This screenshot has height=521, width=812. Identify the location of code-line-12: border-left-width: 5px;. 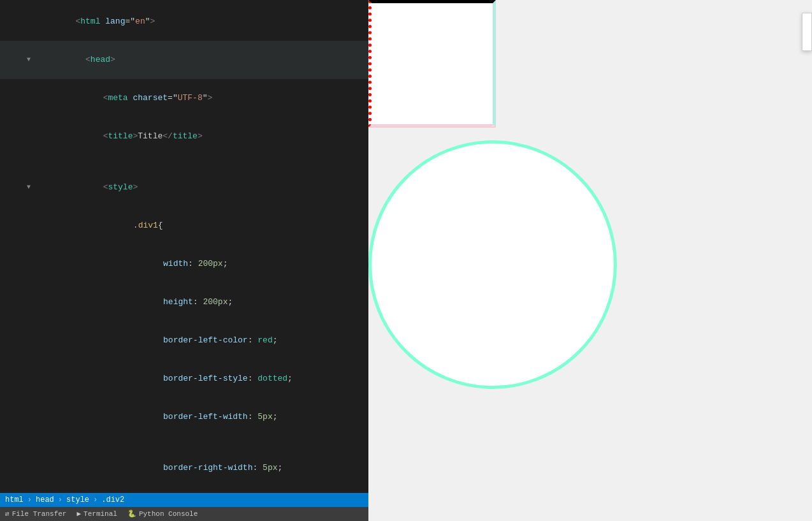
(184, 417).